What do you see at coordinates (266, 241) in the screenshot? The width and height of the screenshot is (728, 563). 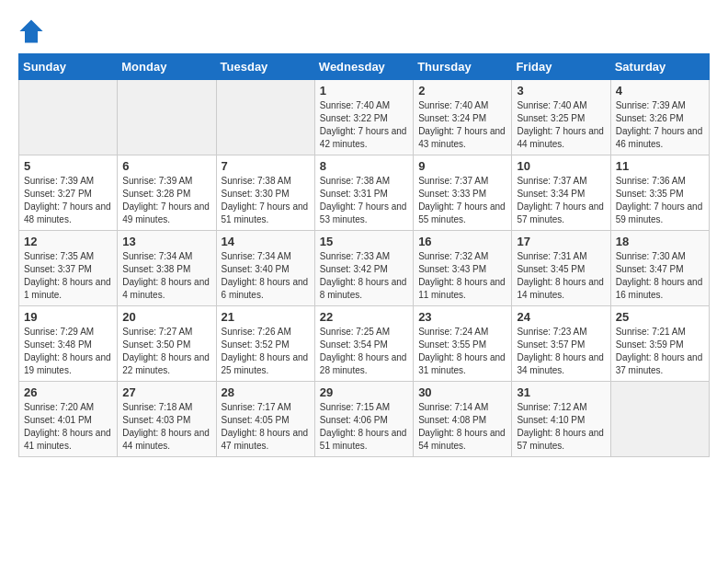 I see `day-number: 14` at bounding box center [266, 241].